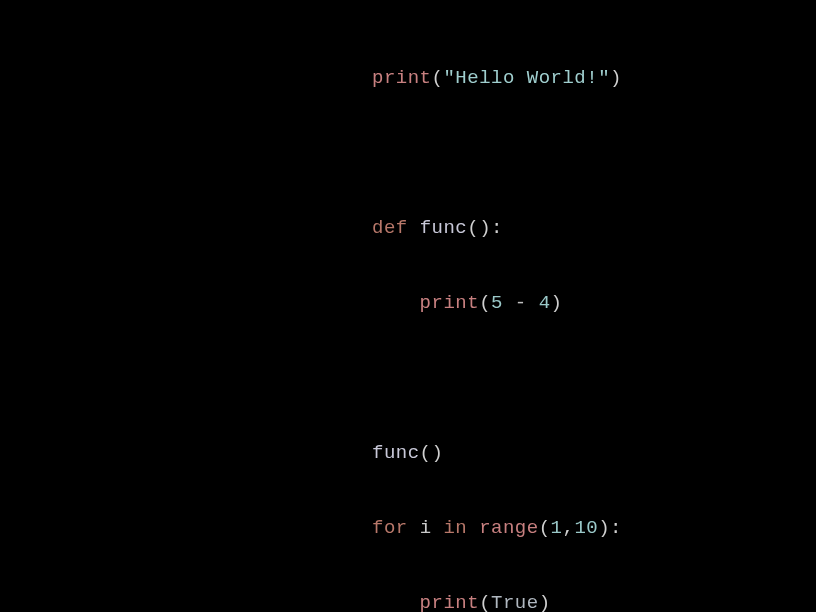  I want to click on function-name: func, so click(444, 228).